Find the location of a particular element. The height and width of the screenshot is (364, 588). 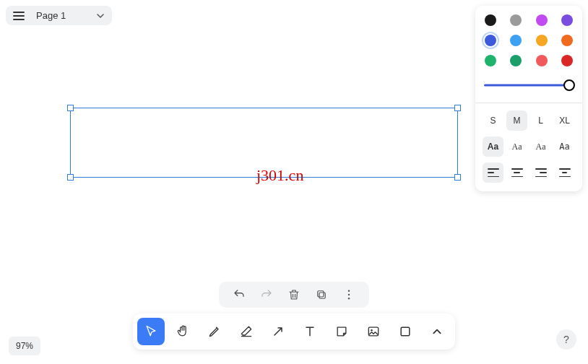

align-options is located at coordinates (529, 173).